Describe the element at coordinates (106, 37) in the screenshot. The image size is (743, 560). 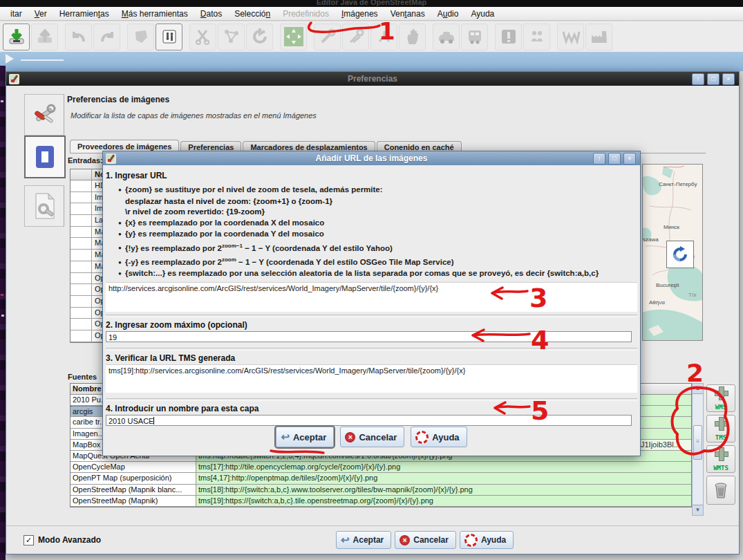
I see `redo-button` at that location.